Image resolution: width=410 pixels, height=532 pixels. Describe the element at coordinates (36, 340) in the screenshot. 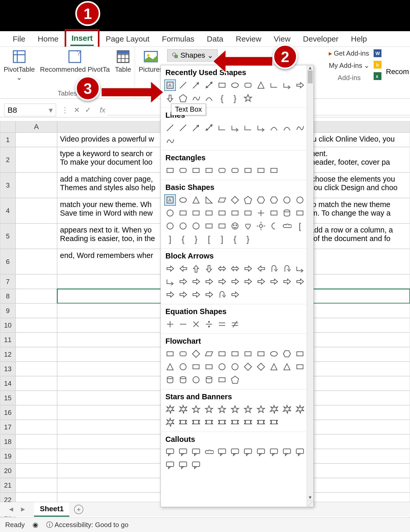

I see `cell-A11` at that location.